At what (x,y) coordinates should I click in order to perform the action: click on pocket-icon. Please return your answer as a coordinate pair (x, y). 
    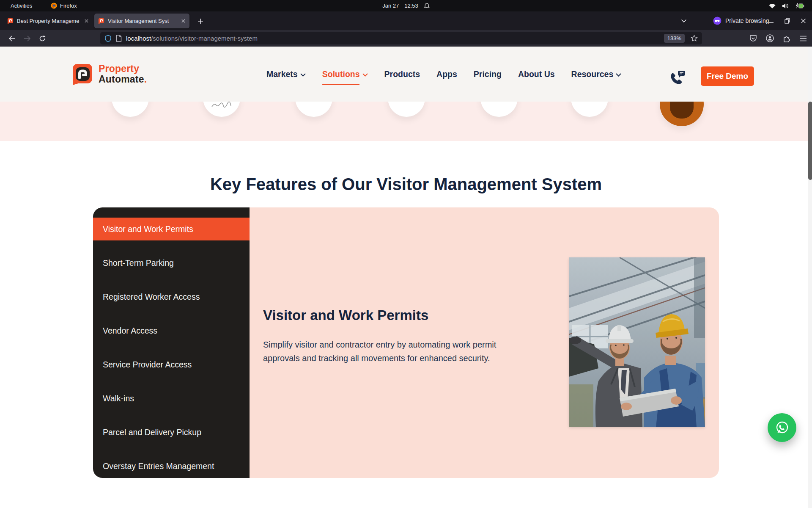
    Looking at the image, I should click on (753, 39).